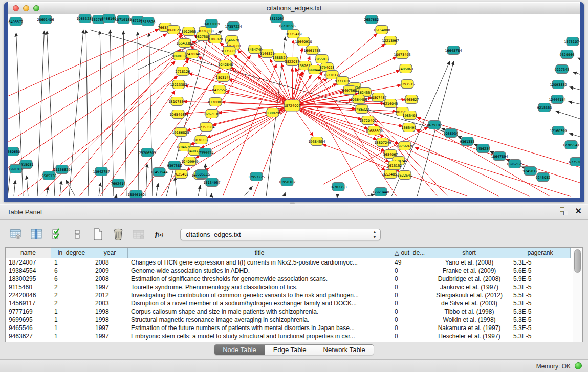 The width and height of the screenshot is (588, 372). Describe the element at coordinates (205, 152) in the screenshot. I see `graph-node: 17359924` at that location.